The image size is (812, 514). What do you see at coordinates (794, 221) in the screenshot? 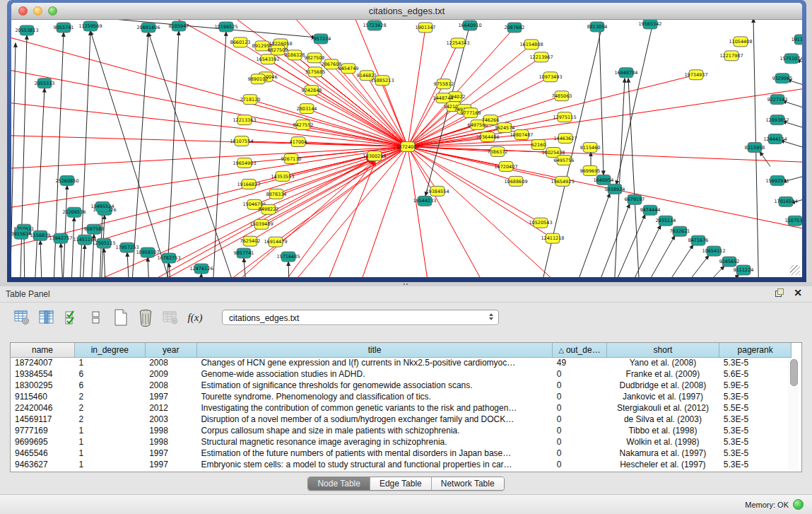
I see `graph-node: 1107532` at bounding box center [794, 221].